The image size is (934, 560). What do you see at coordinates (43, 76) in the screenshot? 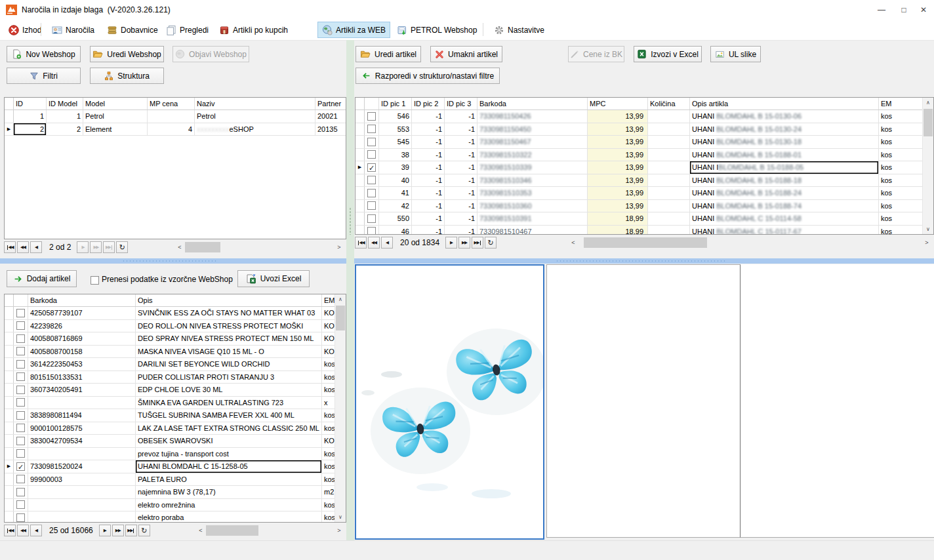
I see `filtri-button: Filtri` at bounding box center [43, 76].